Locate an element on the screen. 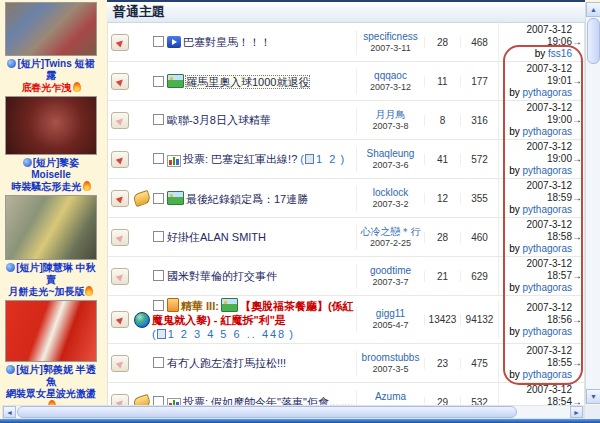 This screenshot has width=600, height=423. horizontal-scrollbar: ◄ ► is located at coordinates (293, 412).